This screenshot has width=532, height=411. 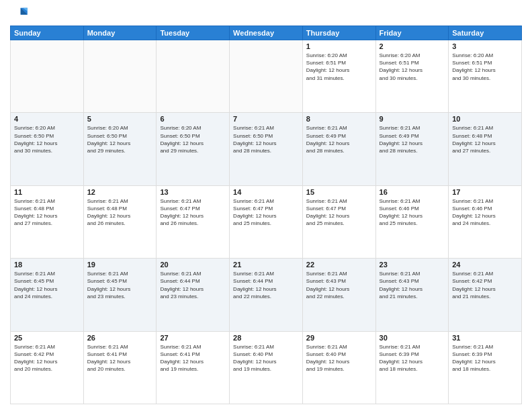 What do you see at coordinates (412, 338) in the screenshot?
I see `day-number: 30` at bounding box center [412, 338].